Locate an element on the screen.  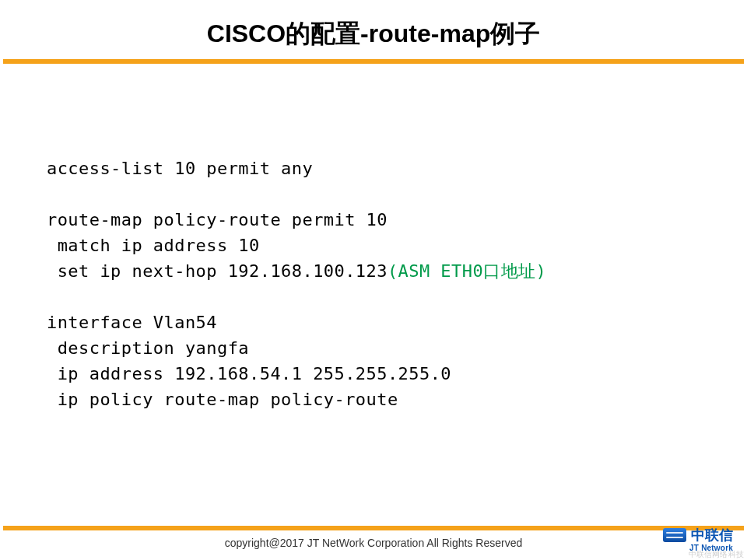
top-divider is located at coordinates (374, 61).